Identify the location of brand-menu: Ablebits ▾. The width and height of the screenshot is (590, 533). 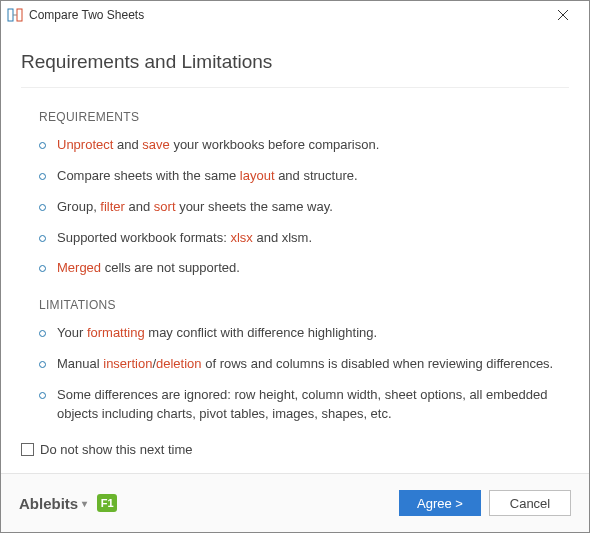
(53, 504).